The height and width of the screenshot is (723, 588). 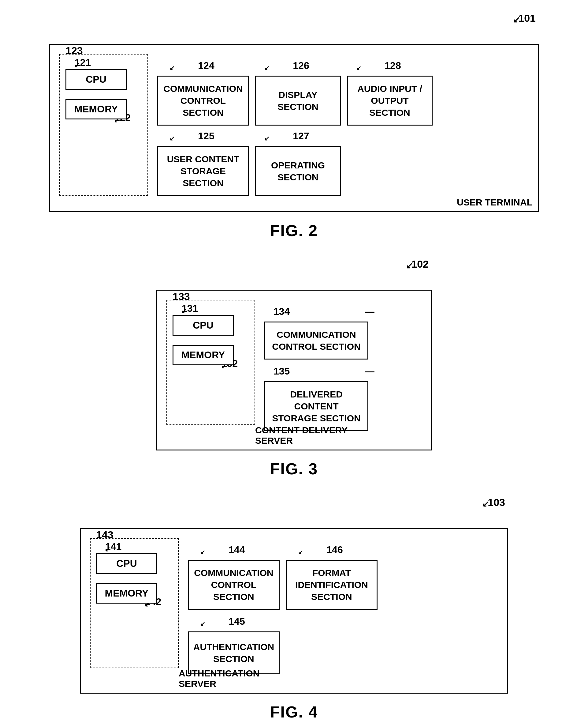 I want to click on fig4-format-label: FORMATIDENTIFICATIONSECTION, so click(x=332, y=585).